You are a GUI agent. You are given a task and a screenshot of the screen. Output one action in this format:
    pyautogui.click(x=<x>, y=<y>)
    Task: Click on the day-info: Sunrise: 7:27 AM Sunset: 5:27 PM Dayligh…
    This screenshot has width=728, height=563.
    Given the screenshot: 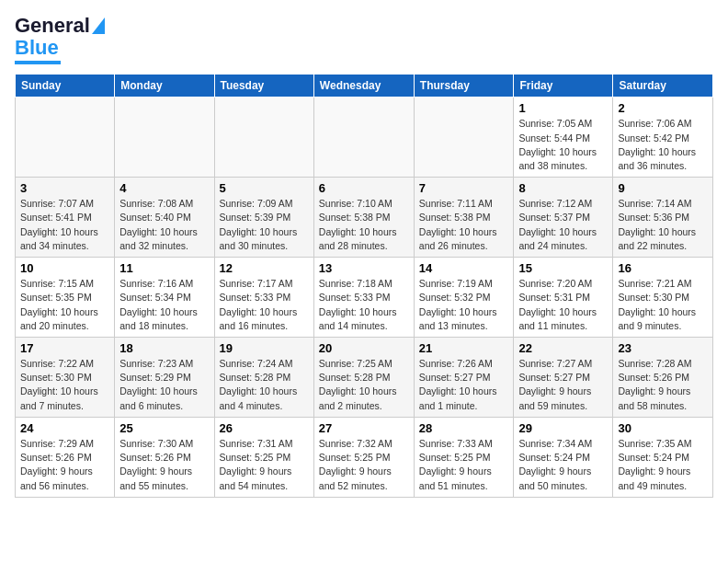 What is the action you would take?
    pyautogui.click(x=563, y=385)
    